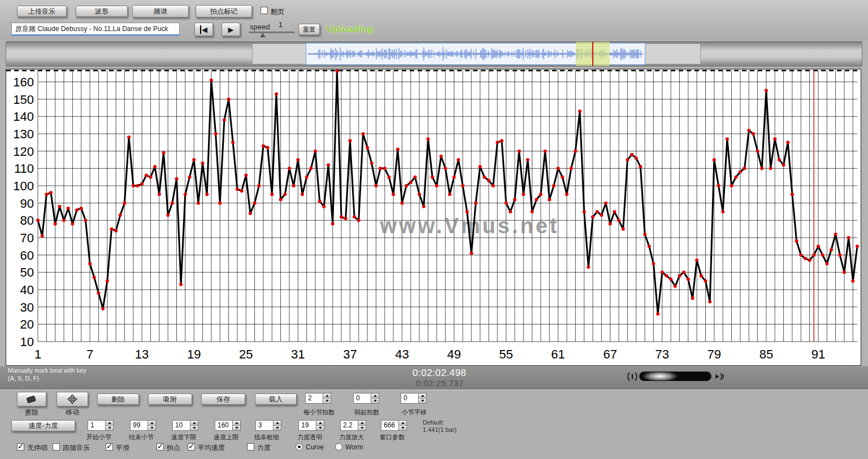 The height and width of the screenshot is (459, 868). I want to click on tempo-max-spinner: 160, so click(228, 426).